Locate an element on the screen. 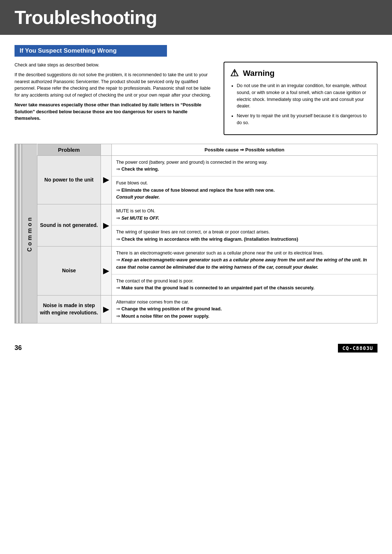 The height and width of the screenshot is (554, 392). common-label: Common is located at coordinates (30, 234).